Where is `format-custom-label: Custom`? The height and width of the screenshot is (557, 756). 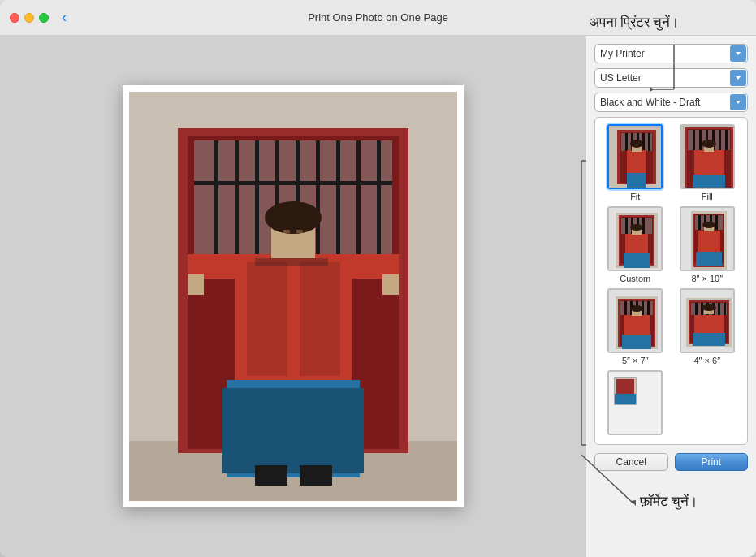
format-custom-label: Custom is located at coordinates (635, 278).